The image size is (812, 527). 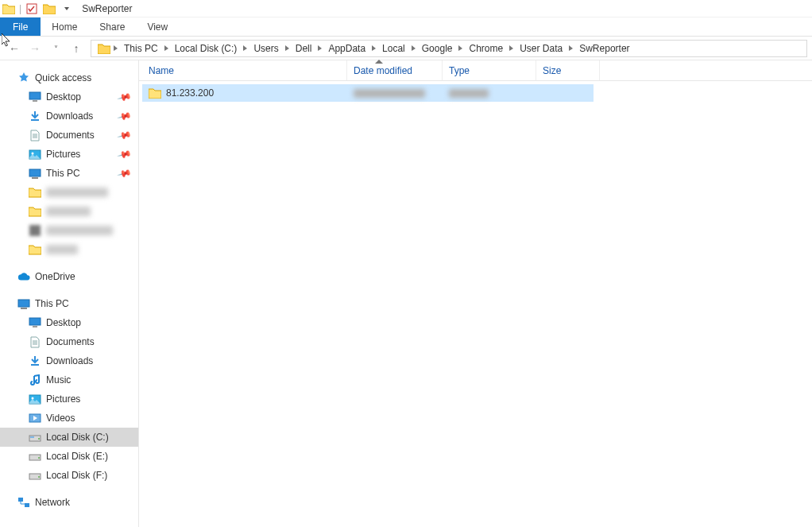 What do you see at coordinates (604, 48) in the screenshot?
I see `breadcrumb-seg-swreporter: SwReporter` at bounding box center [604, 48].